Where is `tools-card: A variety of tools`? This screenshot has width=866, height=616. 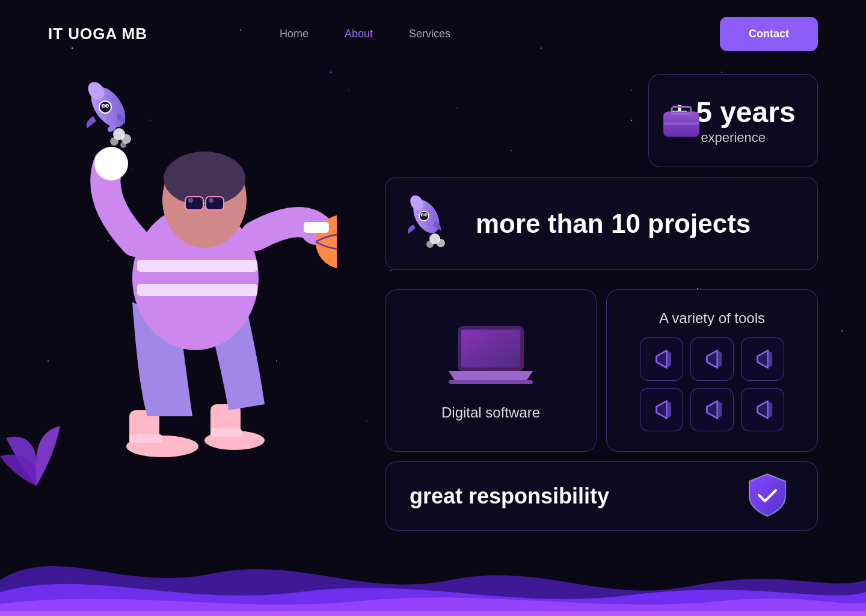
tools-card: A variety of tools is located at coordinates (712, 371).